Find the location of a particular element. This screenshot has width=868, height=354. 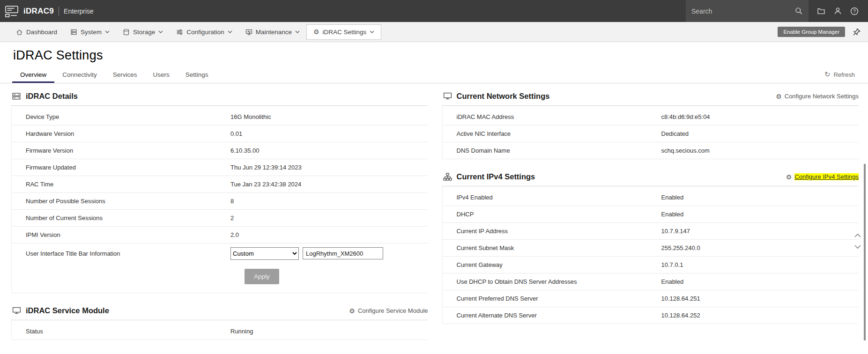

row-label: IPv4 Enabled is located at coordinates (559, 198).